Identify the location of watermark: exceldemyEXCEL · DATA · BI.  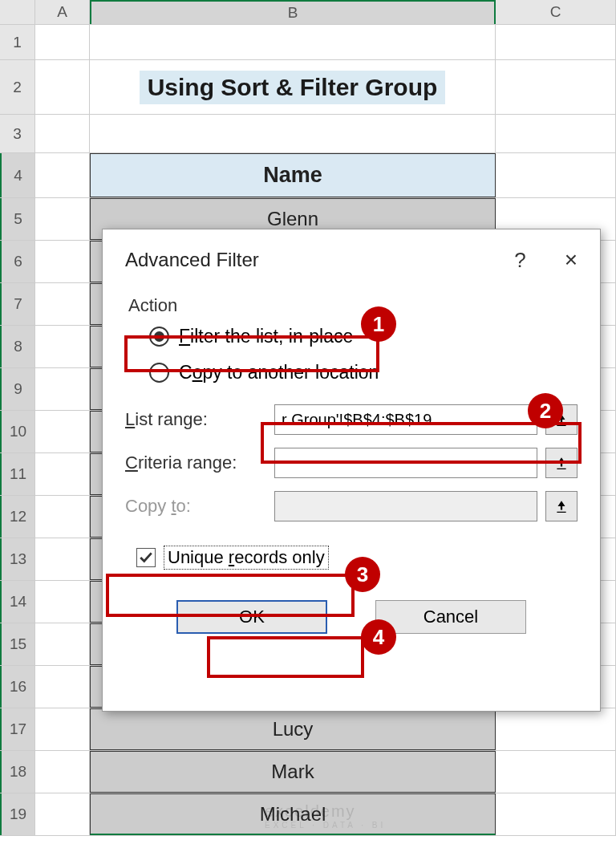
(326, 816).